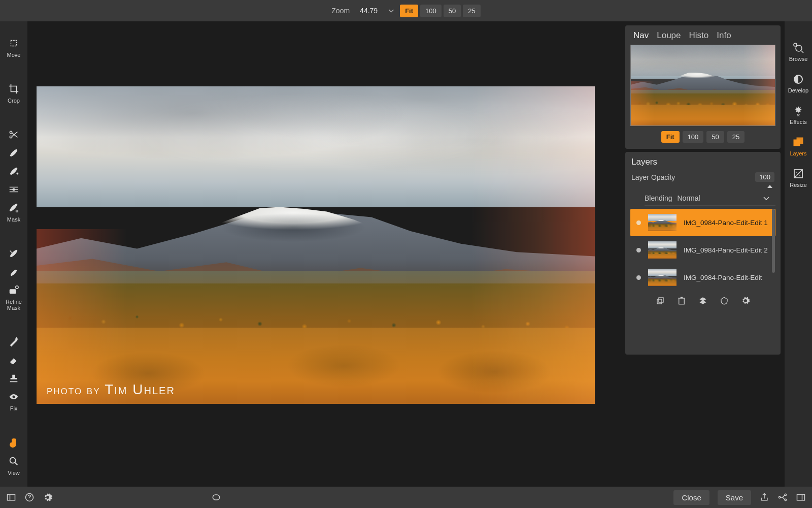 Image resolution: width=812 pixels, height=508 pixels. I want to click on mask-brush-icon, so click(14, 208).